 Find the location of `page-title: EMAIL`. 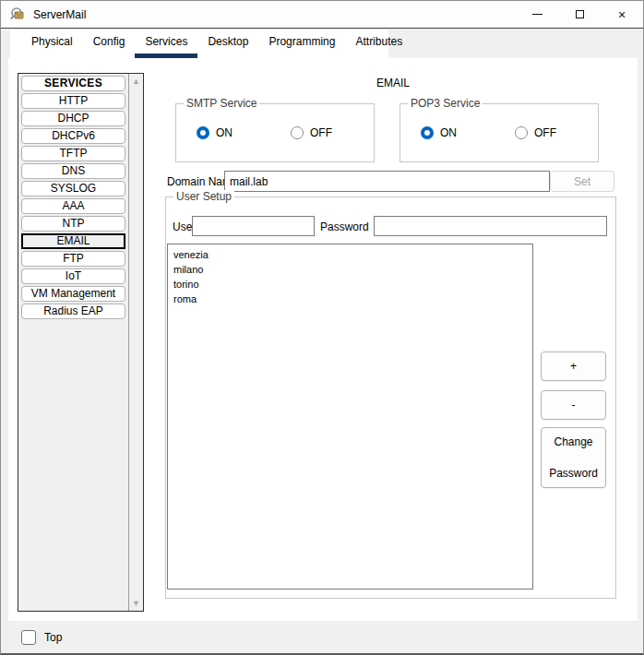

page-title: EMAIL is located at coordinates (393, 83).